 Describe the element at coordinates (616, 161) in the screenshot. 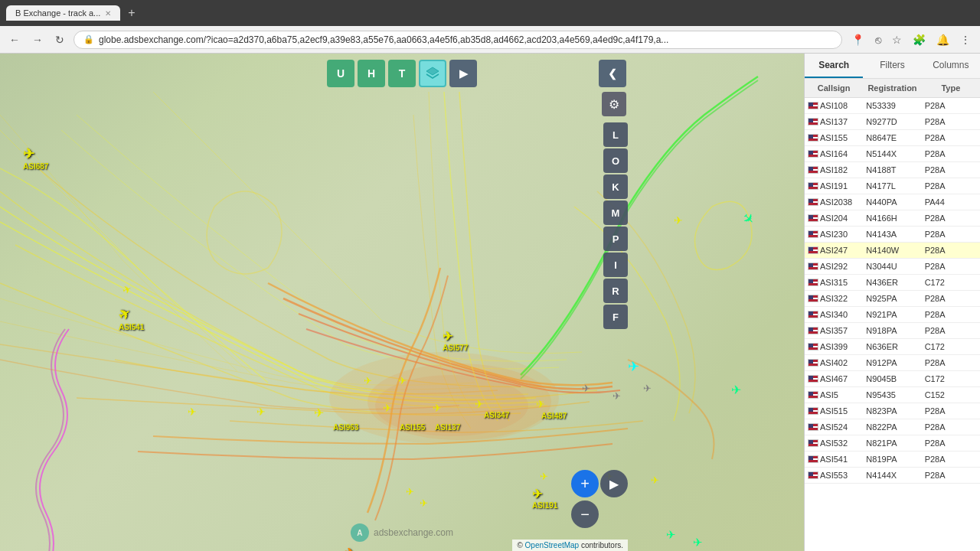

I see `side-btn-o: O` at that location.